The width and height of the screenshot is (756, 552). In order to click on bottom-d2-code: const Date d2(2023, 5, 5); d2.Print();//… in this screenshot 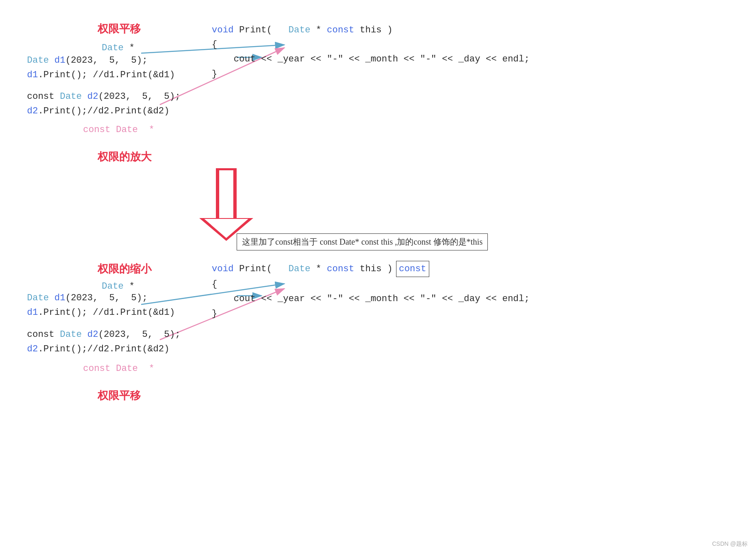, I will do `click(104, 342)`.